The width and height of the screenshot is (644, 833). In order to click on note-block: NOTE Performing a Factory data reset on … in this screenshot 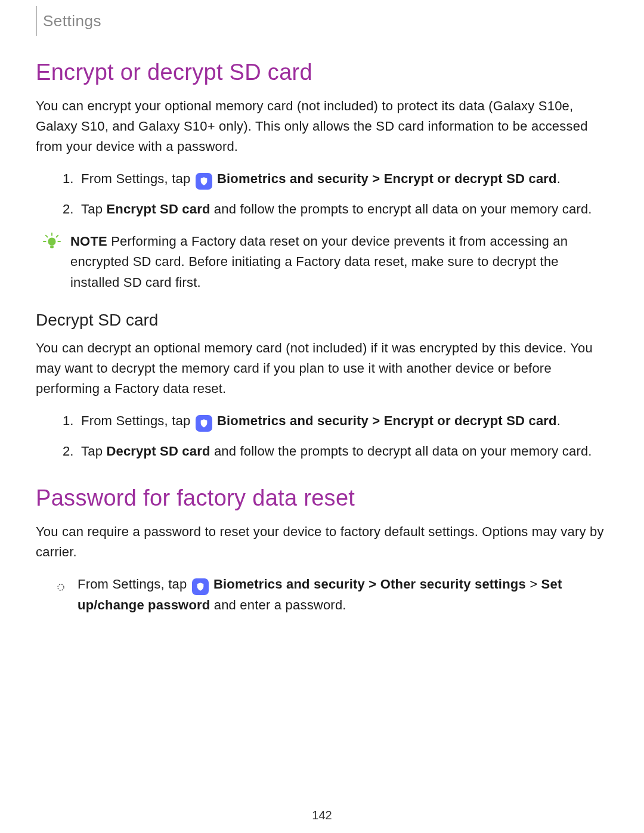, I will do `click(322, 262)`.